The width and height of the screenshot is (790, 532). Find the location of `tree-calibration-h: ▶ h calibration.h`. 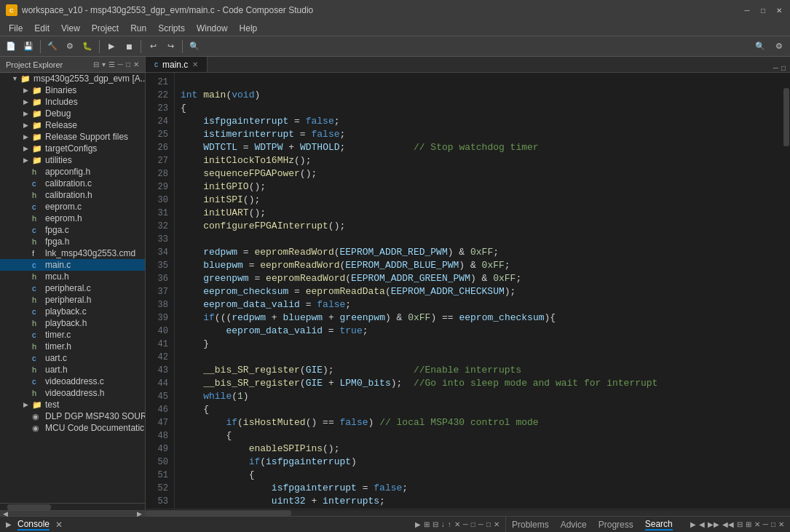

tree-calibration-h: ▶ h calibration.h is located at coordinates (73, 195).